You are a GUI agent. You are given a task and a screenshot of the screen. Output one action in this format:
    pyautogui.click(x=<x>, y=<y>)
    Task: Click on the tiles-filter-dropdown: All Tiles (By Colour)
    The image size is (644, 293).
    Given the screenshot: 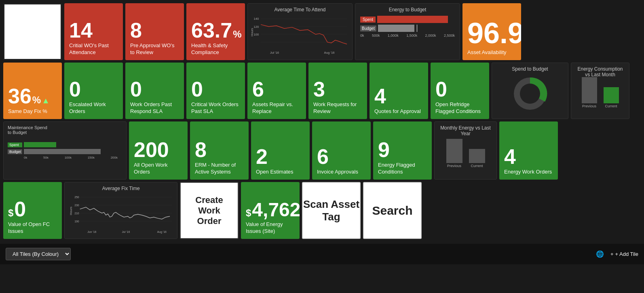 What is the action you would take?
    pyautogui.click(x=38, y=254)
    